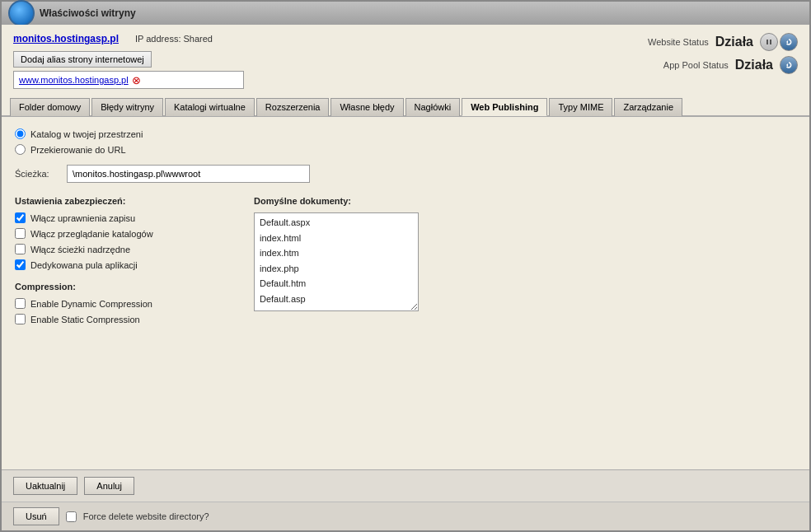 The image size is (811, 532). What do you see at coordinates (336, 254) in the screenshot?
I see `list-item: index.htm` at bounding box center [336, 254].